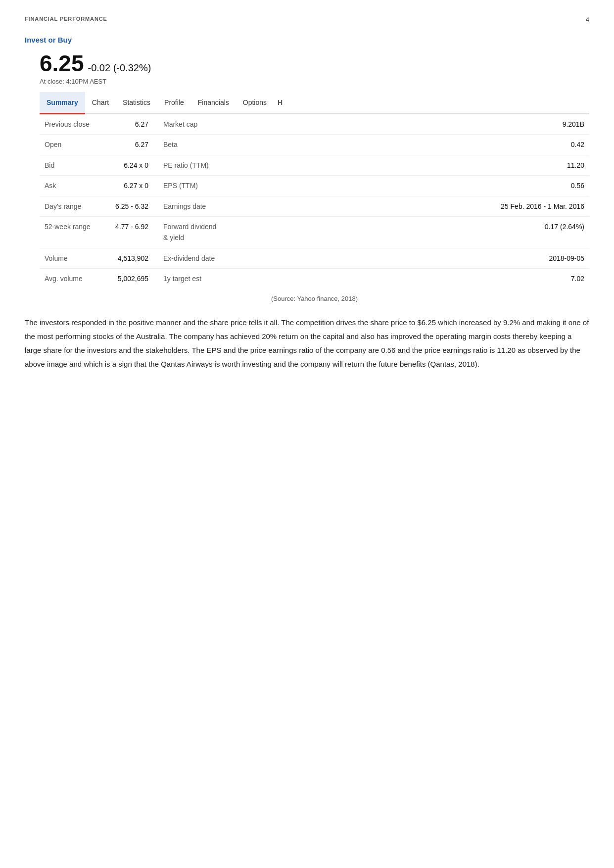  What do you see at coordinates (72, 258) in the screenshot?
I see `label-volume: Volume` at bounding box center [72, 258].